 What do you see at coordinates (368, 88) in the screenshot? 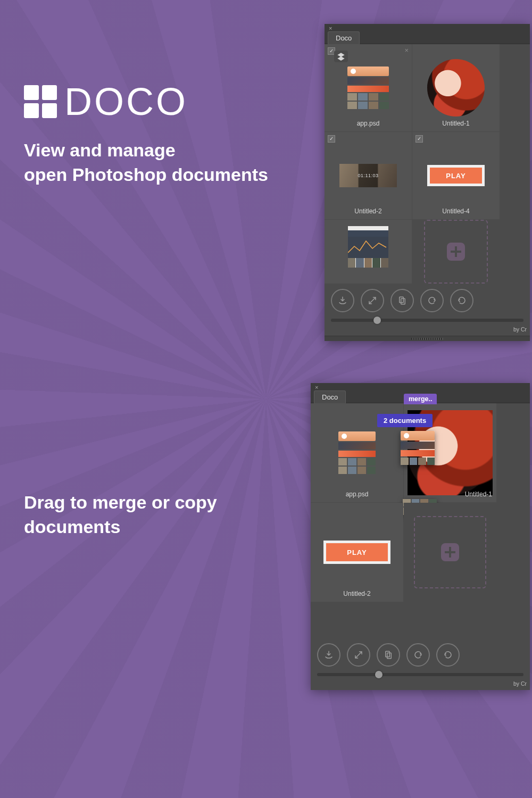
I see `doc-cell-app: ✓ × app.psd` at bounding box center [368, 88].